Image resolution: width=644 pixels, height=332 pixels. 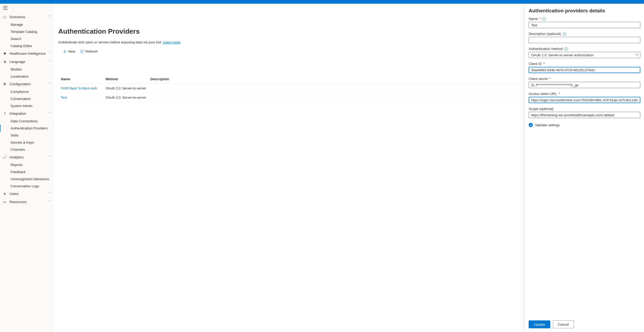 I want to click on nav-item-manage: Manage, so click(x=27, y=25).